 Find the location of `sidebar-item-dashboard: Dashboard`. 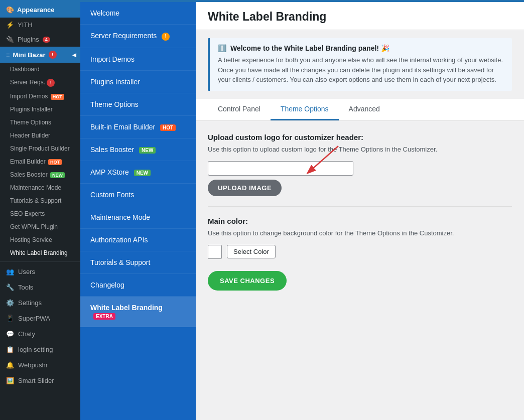

sidebar-item-dashboard: Dashboard is located at coordinates (40, 69).